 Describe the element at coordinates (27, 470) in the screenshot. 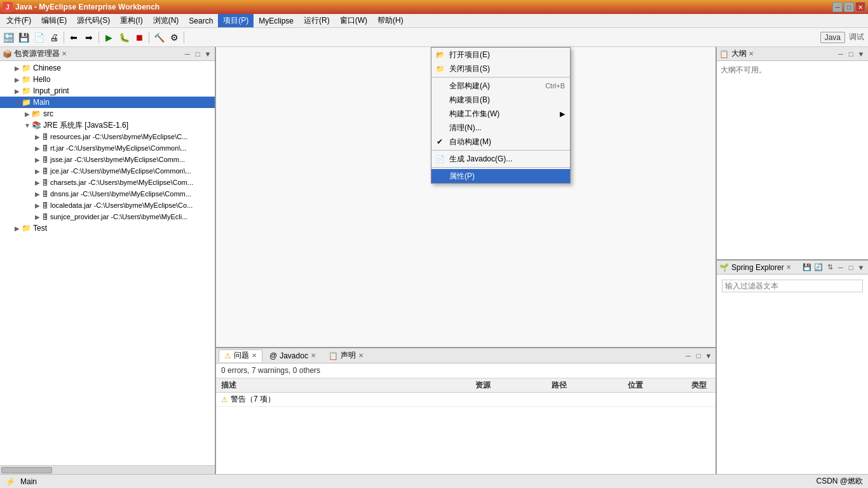

I see `hscroll-thumb` at that location.